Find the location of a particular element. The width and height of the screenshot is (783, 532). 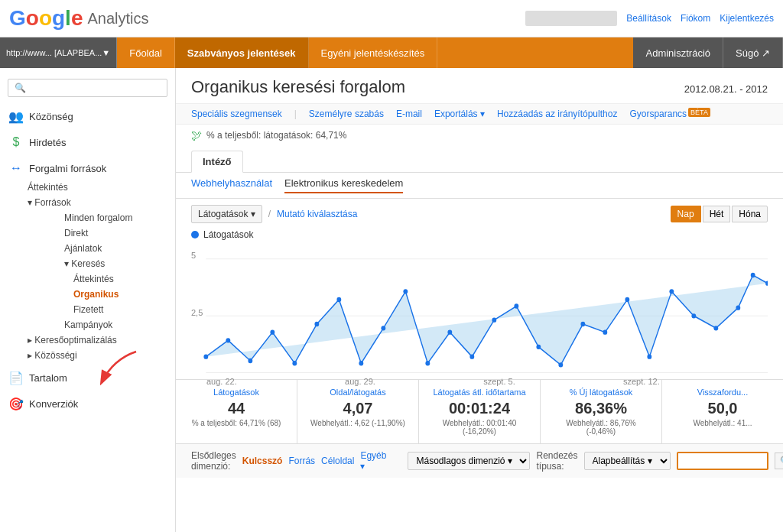

dim-celoldal: Céloldal is located at coordinates (338, 461).